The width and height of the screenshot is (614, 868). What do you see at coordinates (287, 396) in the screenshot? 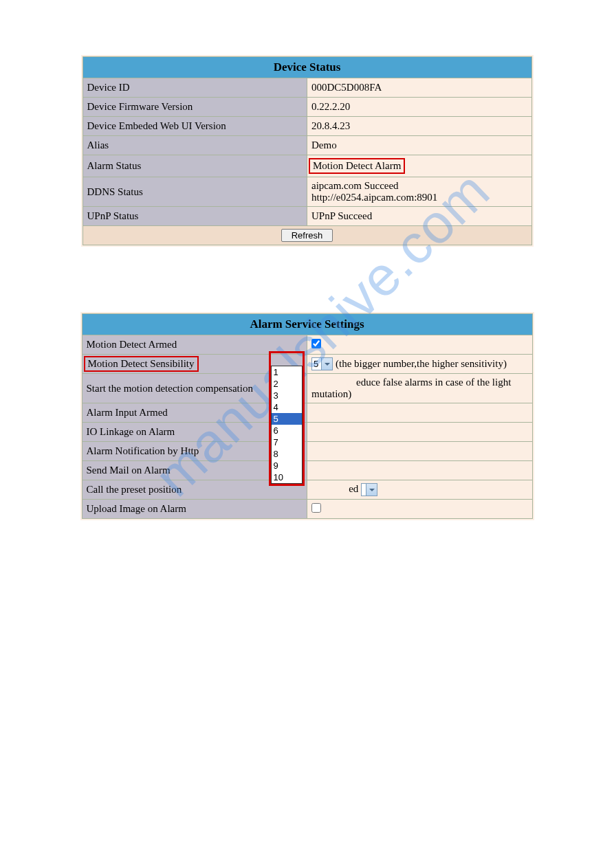
I see `dropdown-option: 3` at bounding box center [287, 396].